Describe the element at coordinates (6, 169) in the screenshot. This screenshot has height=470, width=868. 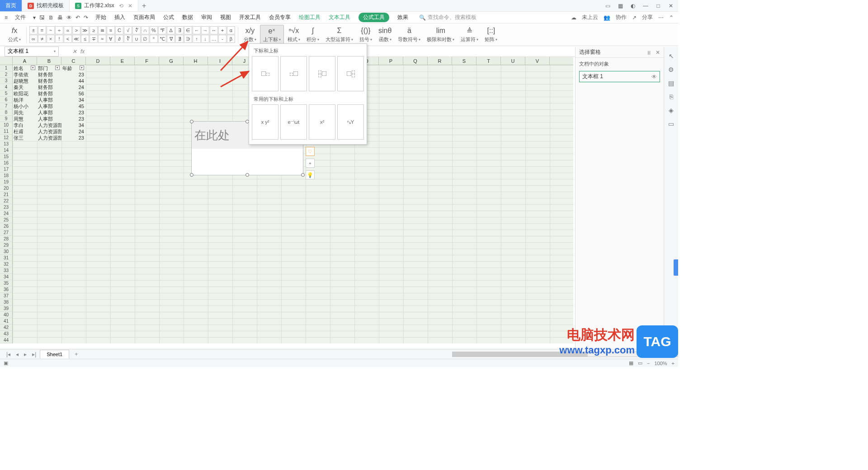
I see `row-header: 17` at that location.